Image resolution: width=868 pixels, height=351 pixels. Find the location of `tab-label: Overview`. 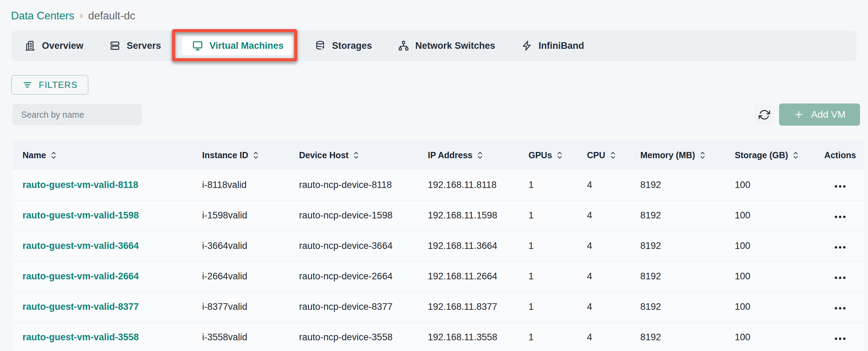

tab-label: Overview is located at coordinates (63, 46).